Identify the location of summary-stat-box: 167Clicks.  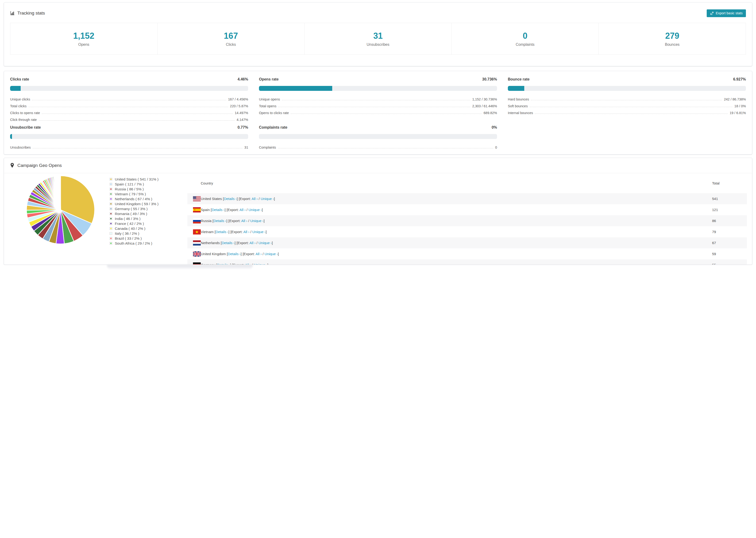
(231, 39).